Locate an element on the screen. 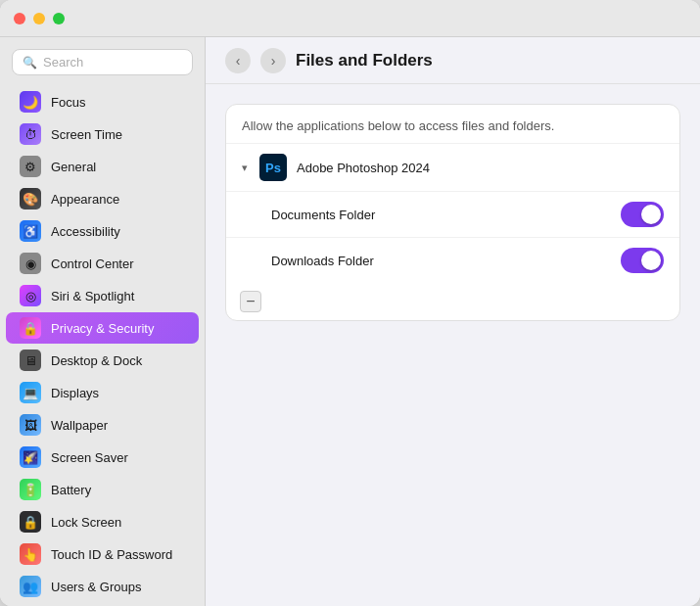 The image size is (700, 606). siri-icon: ◎ is located at coordinates (30, 296).